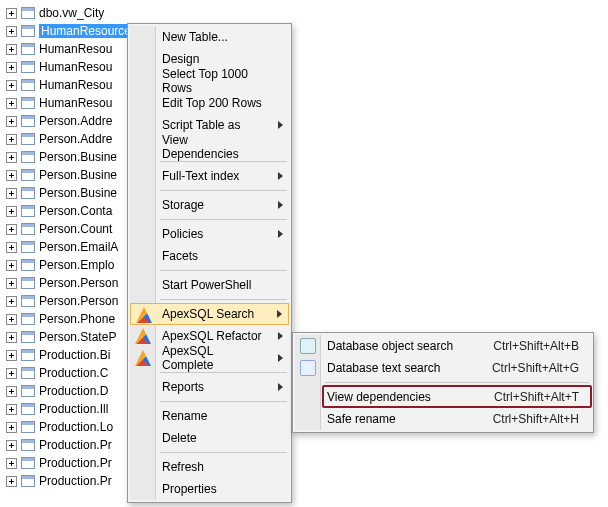 The width and height of the screenshot is (608, 507). I want to click on tree-item: dbo.vw_City, so click(307, 13).